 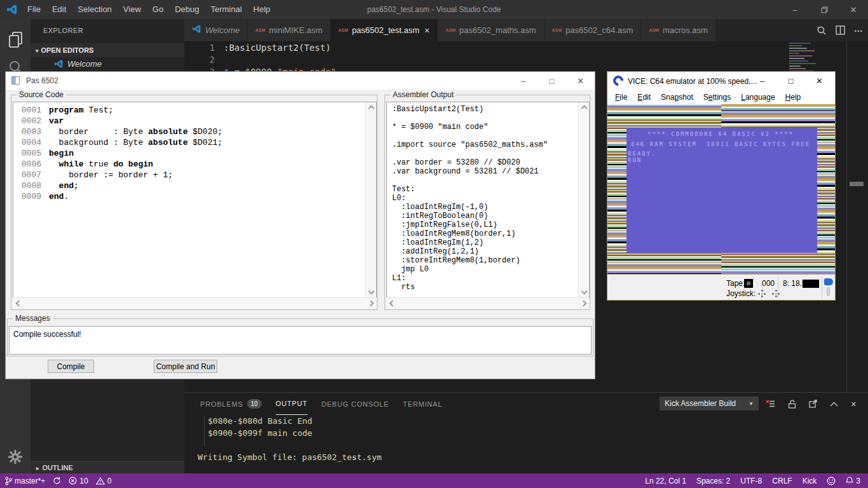 I want to click on menu-item-help: Help, so click(x=262, y=10).